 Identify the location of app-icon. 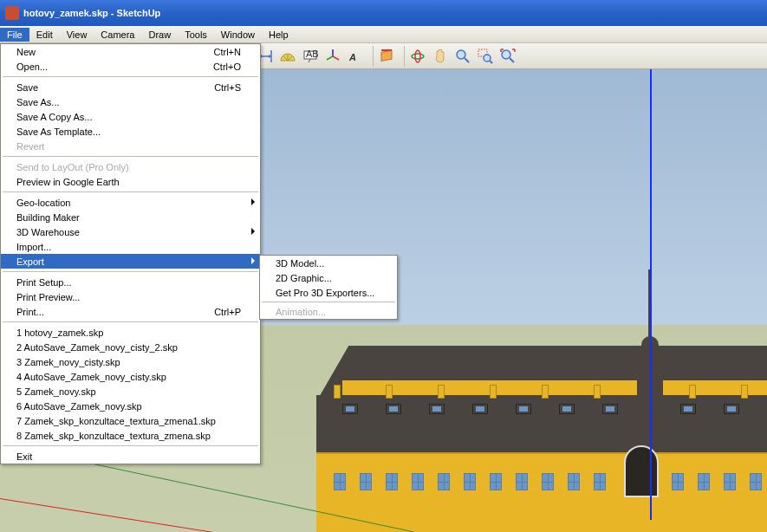
(12, 13).